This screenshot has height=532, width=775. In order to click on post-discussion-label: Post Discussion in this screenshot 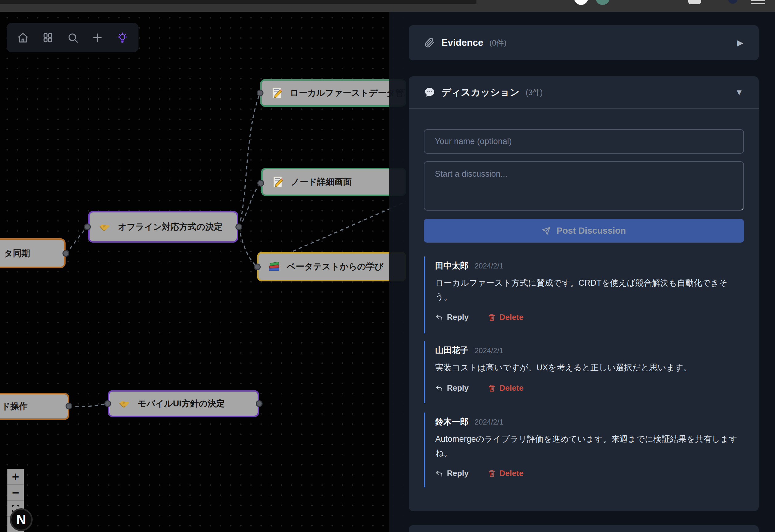, I will do `click(591, 231)`.